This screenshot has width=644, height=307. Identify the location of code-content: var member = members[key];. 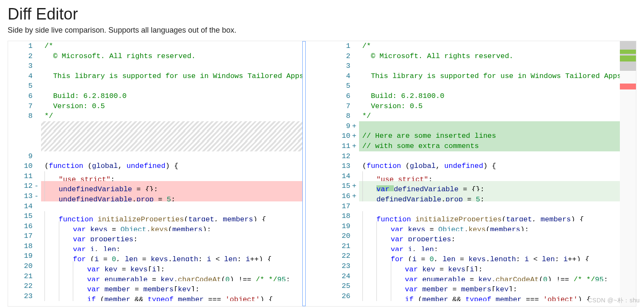
(489, 286).